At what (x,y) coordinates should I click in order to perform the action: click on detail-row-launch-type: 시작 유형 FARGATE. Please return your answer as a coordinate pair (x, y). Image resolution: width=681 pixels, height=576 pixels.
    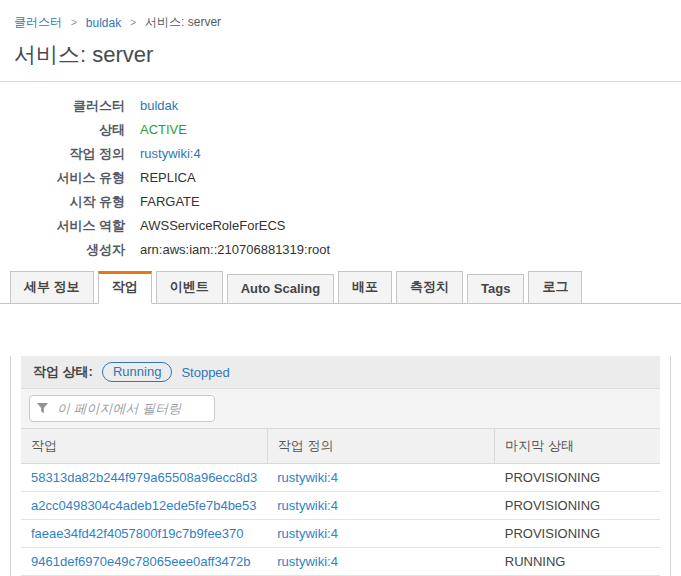
    Looking at the image, I should click on (340, 202).